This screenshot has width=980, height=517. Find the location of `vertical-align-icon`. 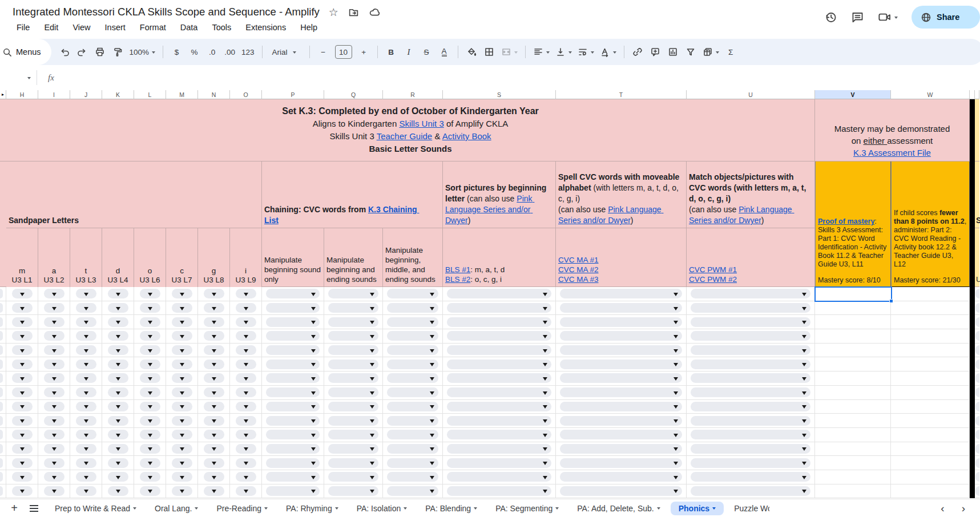

vertical-align-icon is located at coordinates (564, 52).